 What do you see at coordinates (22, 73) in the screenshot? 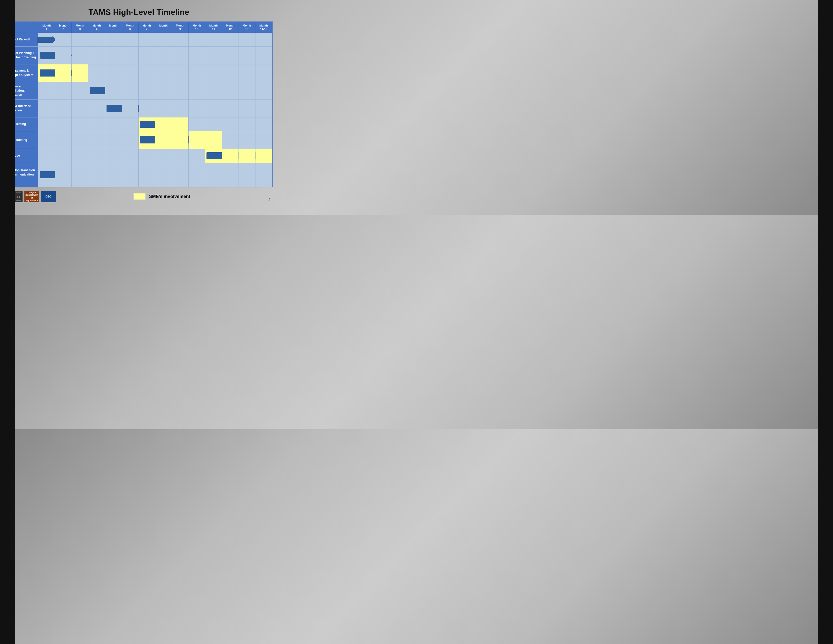
I see `task-label-assessment: Assessment & Design of System` at bounding box center [22, 73].